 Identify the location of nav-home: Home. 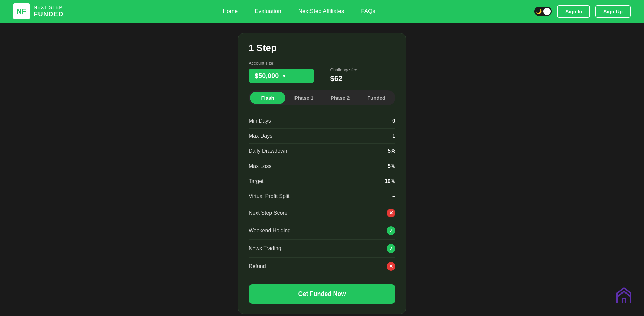
(230, 11).